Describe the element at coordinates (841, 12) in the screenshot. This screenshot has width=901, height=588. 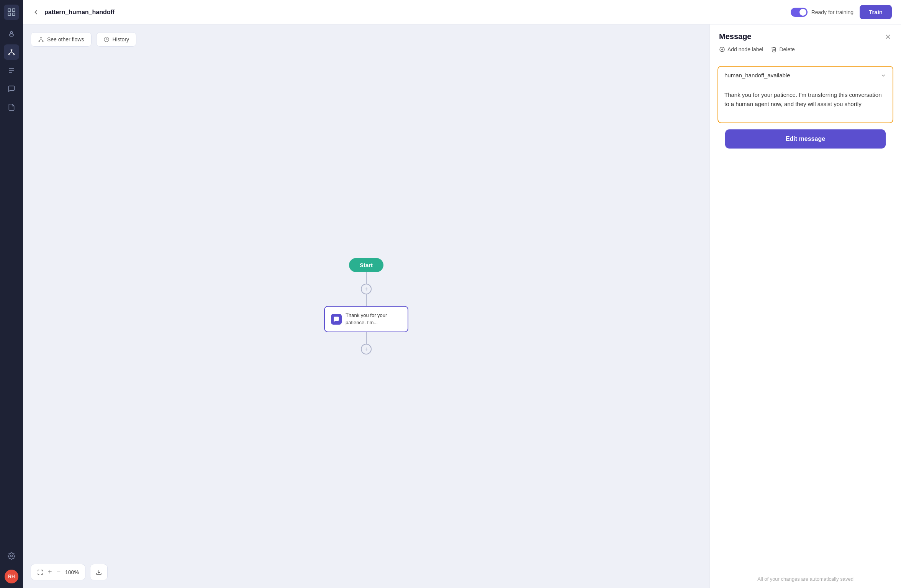
I see `topbar-right: Ready for training Train` at that location.